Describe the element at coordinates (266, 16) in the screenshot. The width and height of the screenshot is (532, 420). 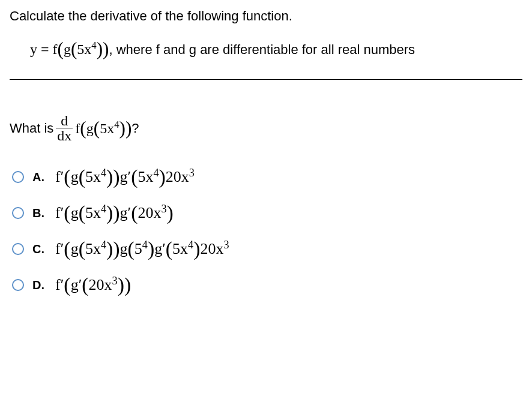
I see `prompt-text: Calculate the derivative of the followin…` at that location.